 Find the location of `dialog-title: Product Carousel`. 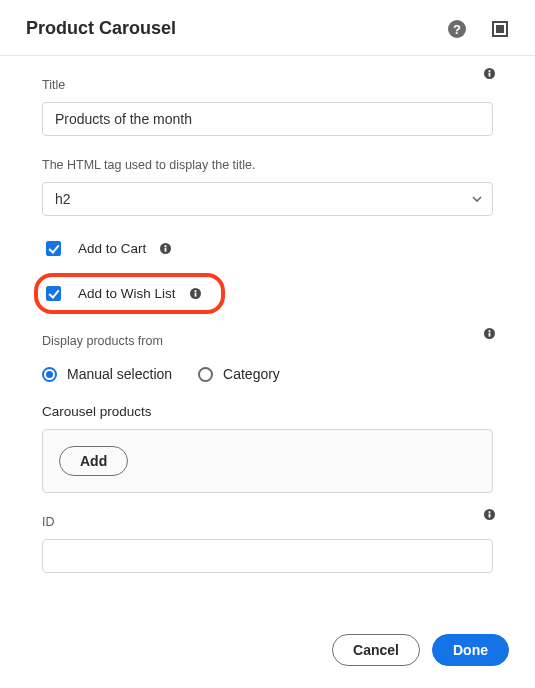

dialog-title: Product Carousel is located at coordinates (101, 28).